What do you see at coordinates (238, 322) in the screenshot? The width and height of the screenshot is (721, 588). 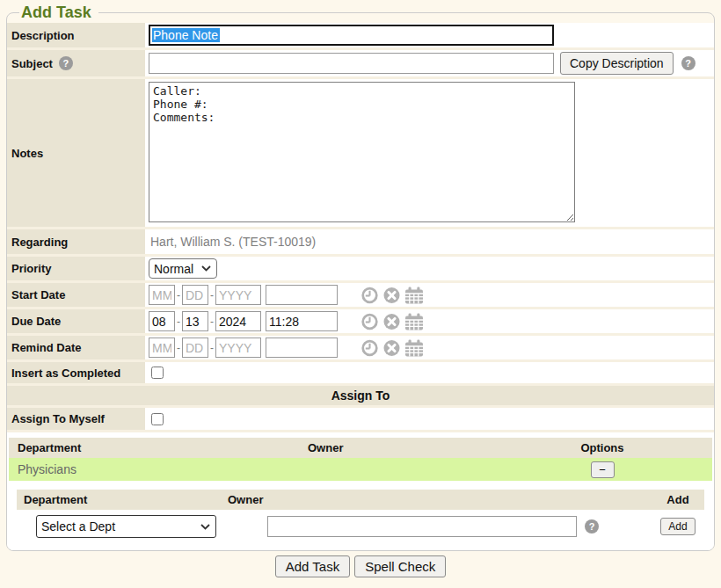 I see `due-date-year-input` at bounding box center [238, 322].